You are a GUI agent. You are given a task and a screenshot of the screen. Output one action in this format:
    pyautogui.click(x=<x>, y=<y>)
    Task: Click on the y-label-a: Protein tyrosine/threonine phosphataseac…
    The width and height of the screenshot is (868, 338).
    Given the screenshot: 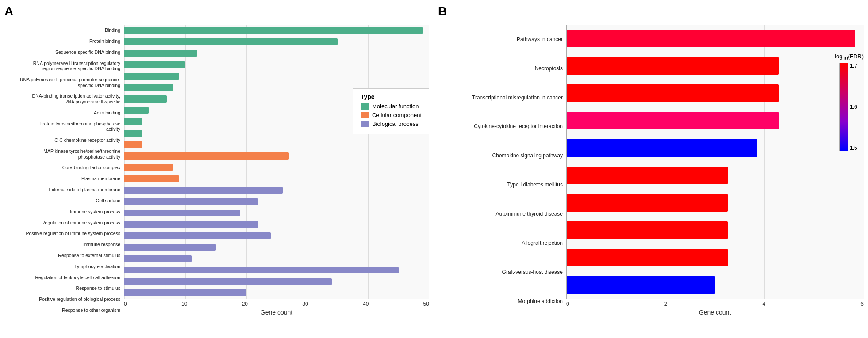 What is the action you would take?
    pyautogui.click(x=80, y=126)
    